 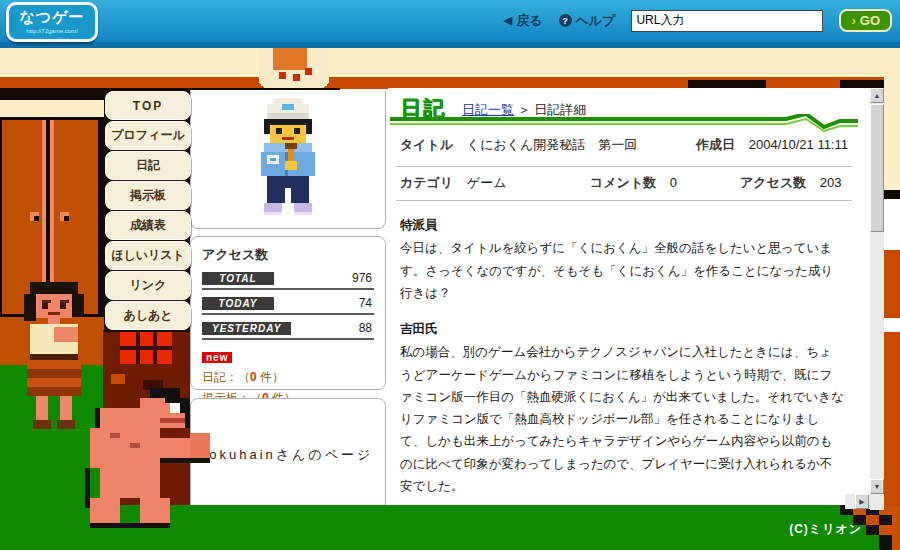 I want to click on stat-badge: YESTERDAY, so click(x=246, y=328).